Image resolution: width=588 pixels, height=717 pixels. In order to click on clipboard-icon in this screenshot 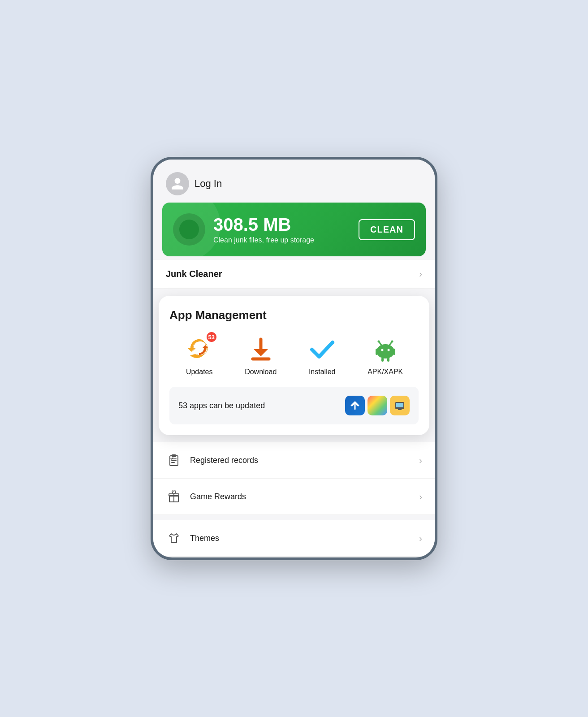, I will do `click(174, 460)`.